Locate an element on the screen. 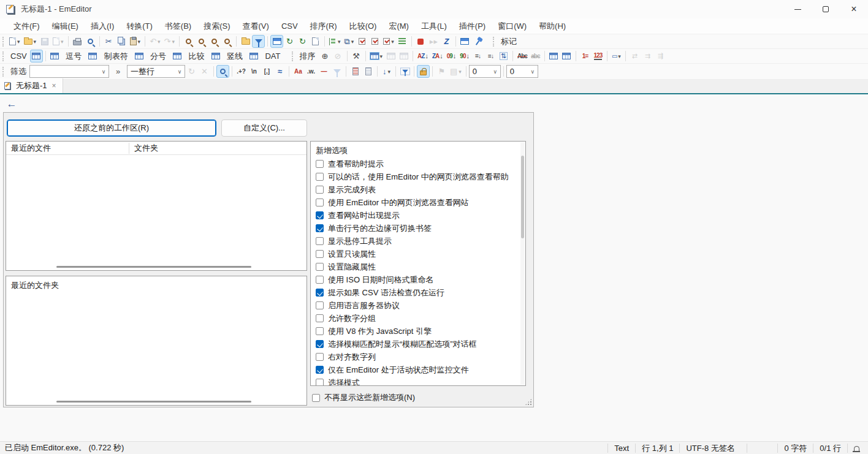 The width and height of the screenshot is (868, 454). folders-column-header: 文件夹 is located at coordinates (146, 148).